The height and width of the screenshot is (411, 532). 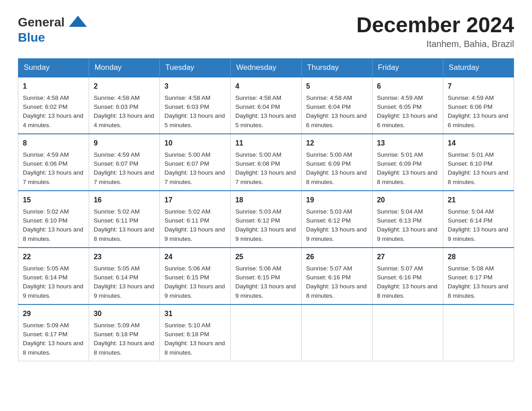 I want to click on calendar-cell: 21Sunrise: 5:04 AMSunset: 6:14 PMDayligh…, so click(x=478, y=219).